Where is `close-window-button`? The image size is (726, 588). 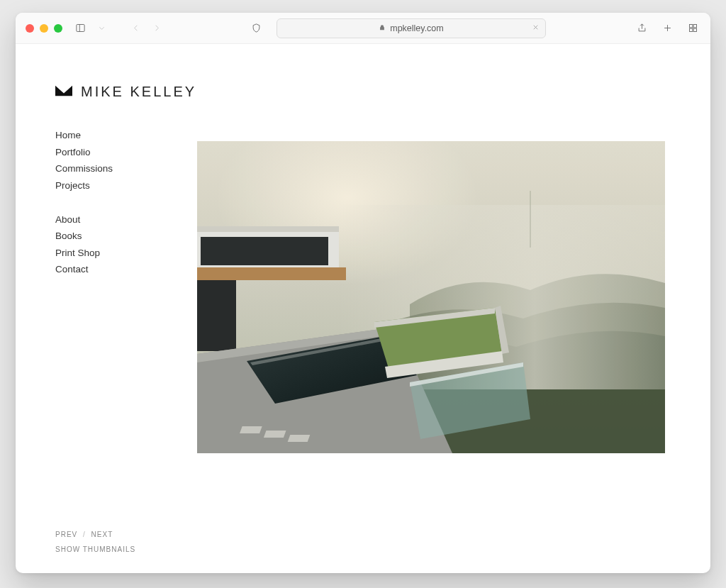
close-window-button is located at coordinates (30, 28).